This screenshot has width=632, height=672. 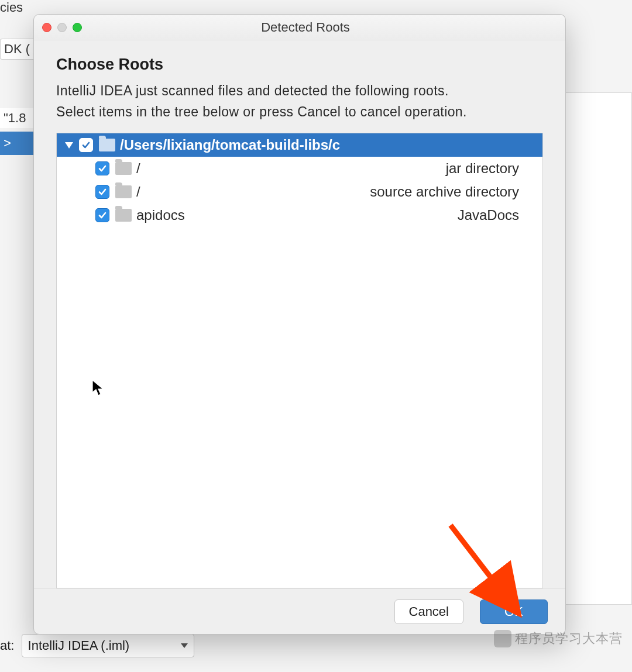 What do you see at coordinates (300, 27) in the screenshot?
I see `titlebar: Detected Roots` at bounding box center [300, 27].